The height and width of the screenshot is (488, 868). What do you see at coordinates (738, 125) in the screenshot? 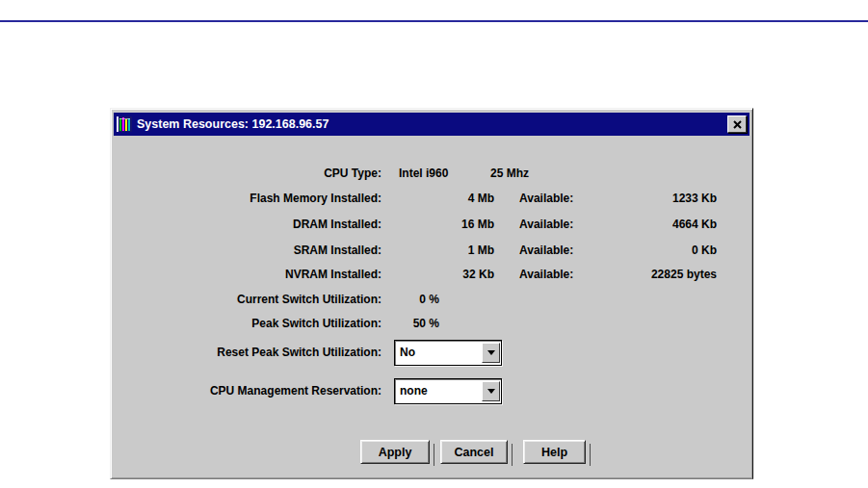
I see `close-icon` at bounding box center [738, 125].